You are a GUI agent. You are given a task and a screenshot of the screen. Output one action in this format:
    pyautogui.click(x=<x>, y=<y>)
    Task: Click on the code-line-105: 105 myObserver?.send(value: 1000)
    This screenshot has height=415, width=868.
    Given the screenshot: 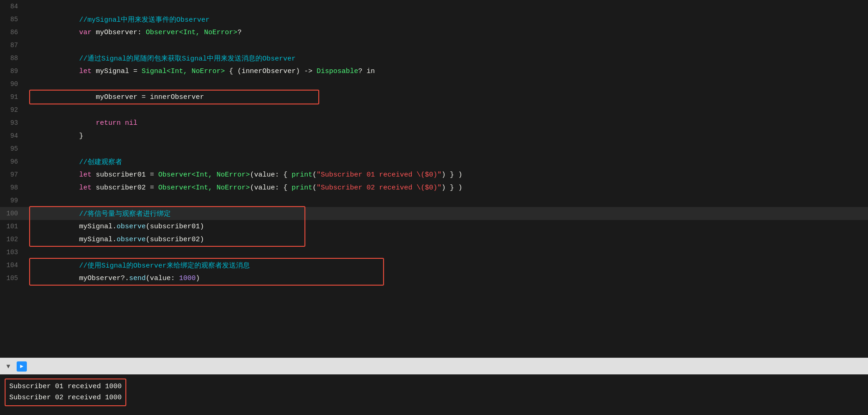 What is the action you would take?
    pyautogui.click(x=434, y=278)
    